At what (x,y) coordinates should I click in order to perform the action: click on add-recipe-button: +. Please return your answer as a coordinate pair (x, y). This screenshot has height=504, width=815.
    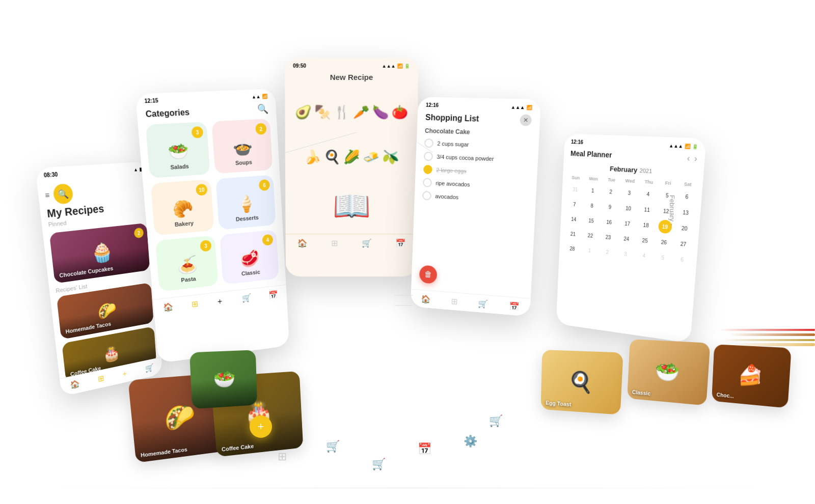
    Looking at the image, I should click on (261, 427).